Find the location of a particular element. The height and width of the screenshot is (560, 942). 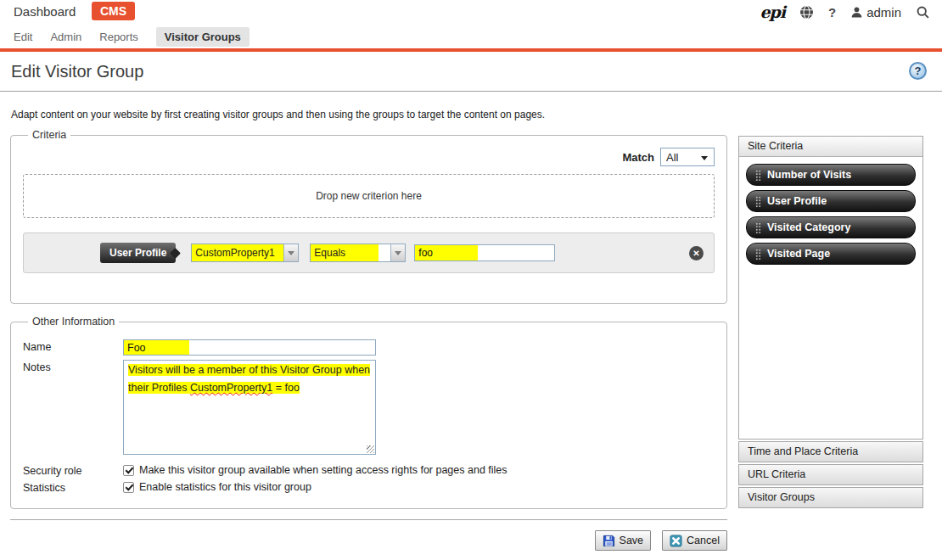

nav-item-reports: Reports is located at coordinates (119, 37).